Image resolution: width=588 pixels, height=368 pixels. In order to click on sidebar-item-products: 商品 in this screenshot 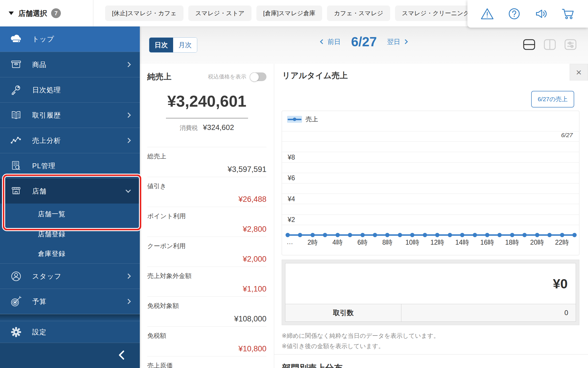, I will do `click(70, 64)`.